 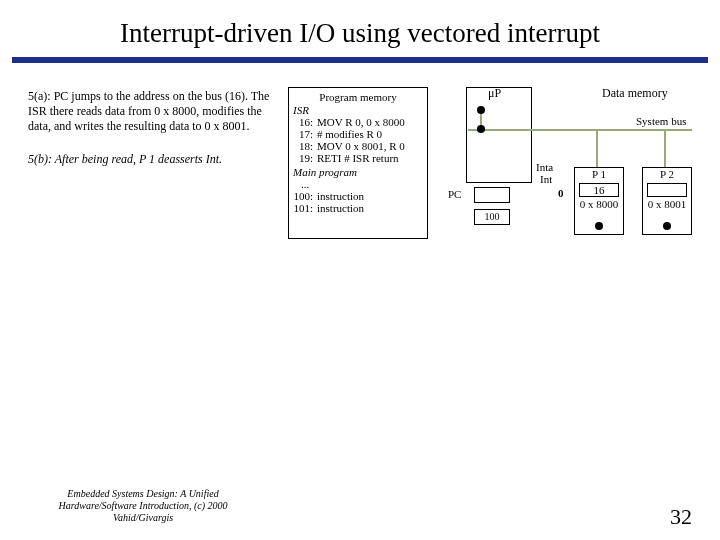 I want to click on line-num-17: 17:, so click(x=303, y=134).